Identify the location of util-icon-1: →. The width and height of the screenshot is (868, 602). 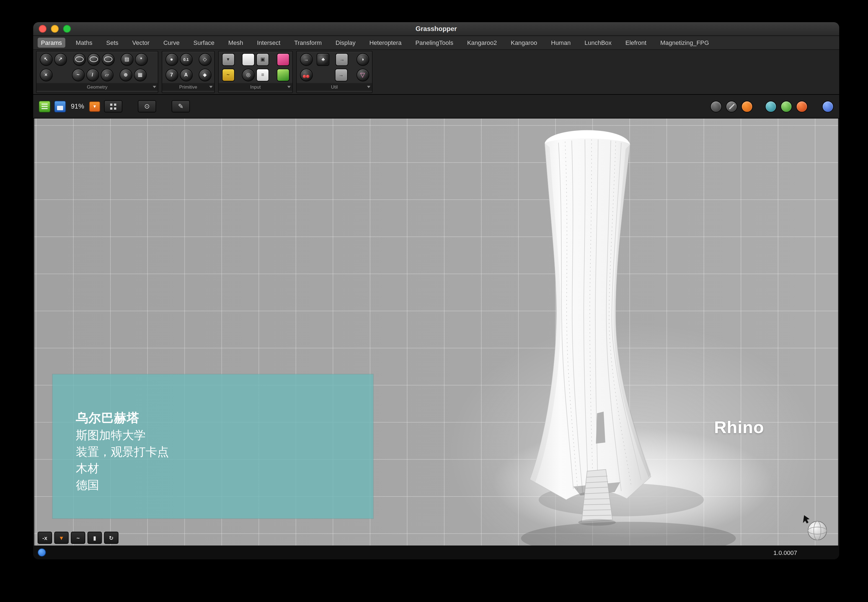
(306, 59).